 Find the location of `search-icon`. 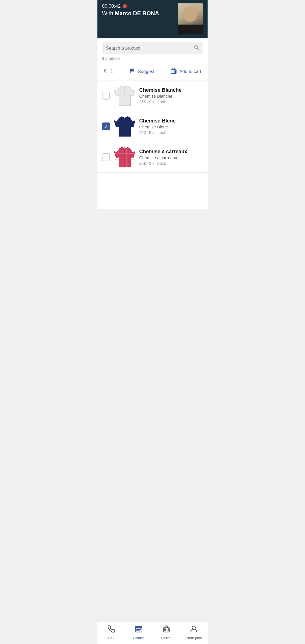

search-icon is located at coordinates (196, 48).